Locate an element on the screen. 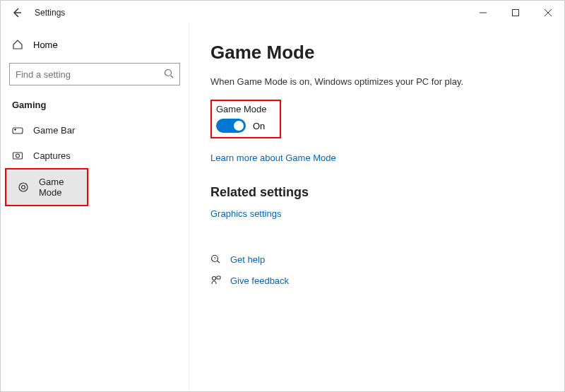 Image resolution: width=565 pixels, height=392 pixels. window-controls is located at coordinates (516, 13).